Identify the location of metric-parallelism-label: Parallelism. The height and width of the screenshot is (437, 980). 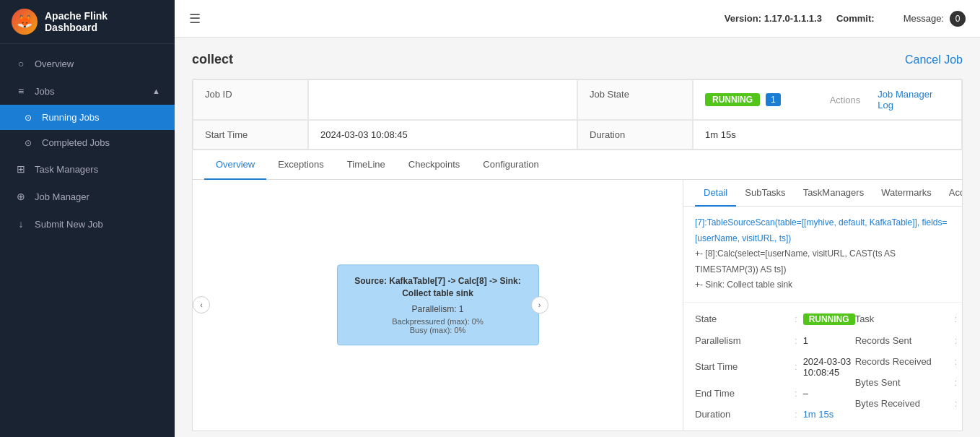
(742, 341).